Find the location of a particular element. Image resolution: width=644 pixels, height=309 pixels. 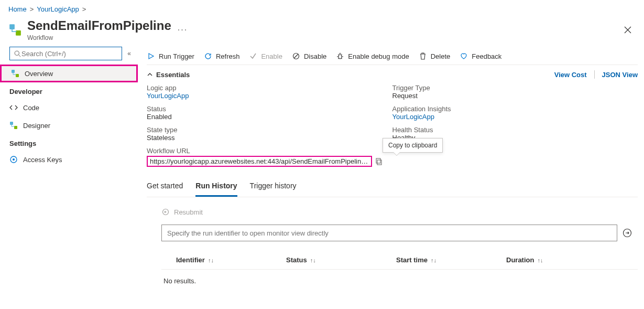

divider is located at coordinates (594, 74).